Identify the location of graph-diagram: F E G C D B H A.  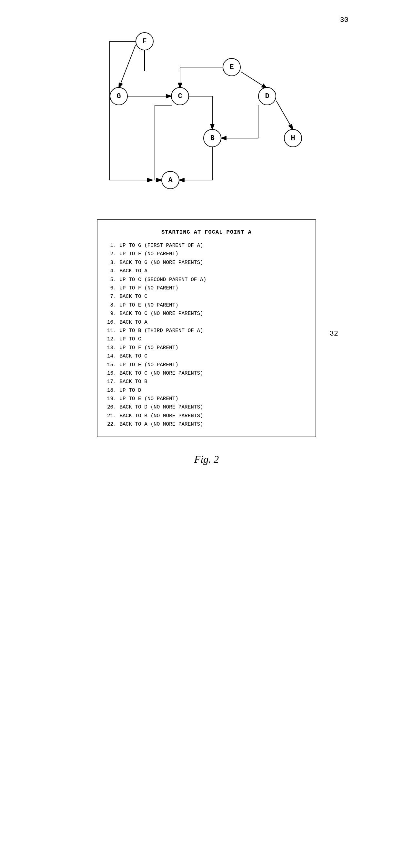
(206, 110).